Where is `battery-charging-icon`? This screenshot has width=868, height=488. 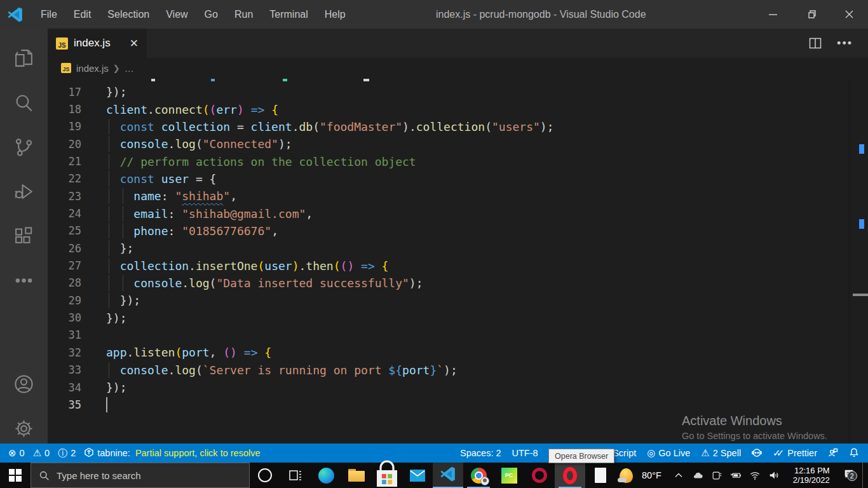
battery-charging-icon is located at coordinates (736, 475).